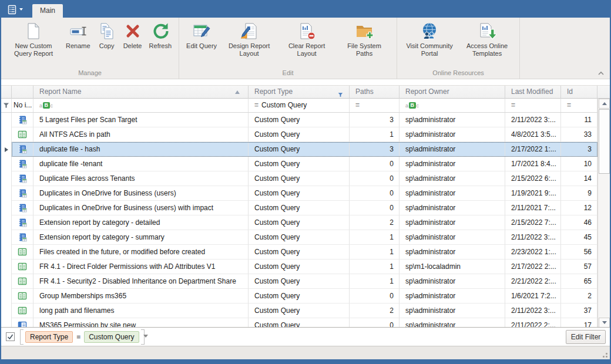  I want to click on ribbon-button-label: Visit Community Portal, so click(429, 50).